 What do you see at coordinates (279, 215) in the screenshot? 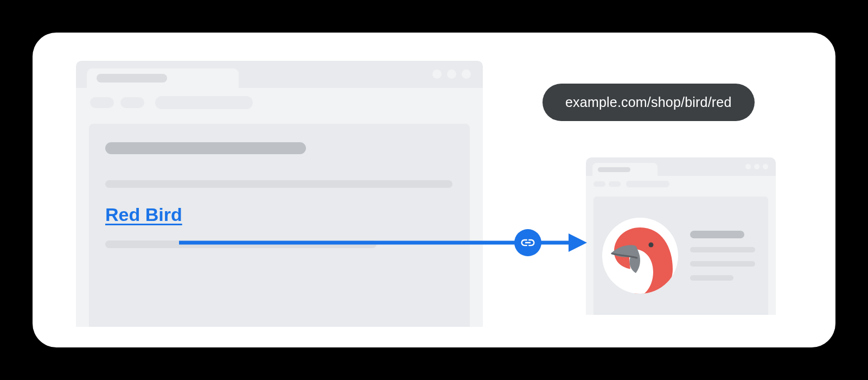
I see `hyperlink-row: Red Bird` at bounding box center [279, 215].